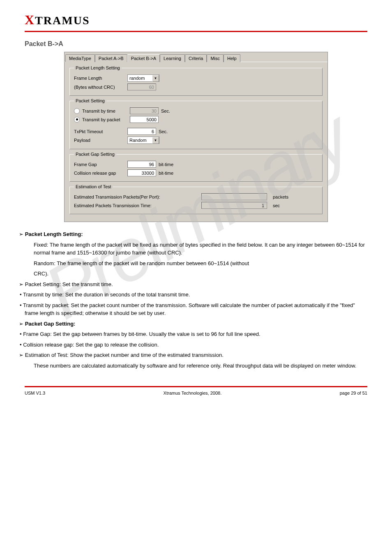  What do you see at coordinates (196, 295) in the screenshot?
I see `text-transmit-by-time: Transmit by time: Set the duration in se…` at bounding box center [196, 295].